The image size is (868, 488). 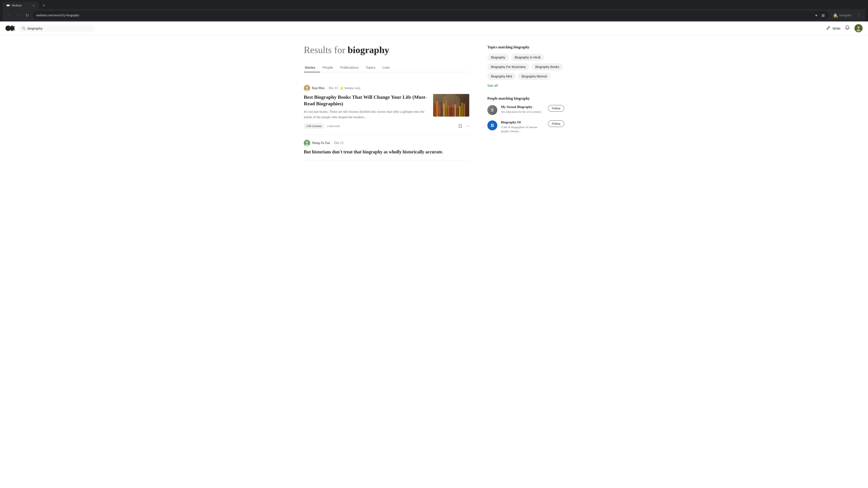 What do you see at coordinates (57, 28) in the screenshot?
I see `header-search` at bounding box center [57, 28].